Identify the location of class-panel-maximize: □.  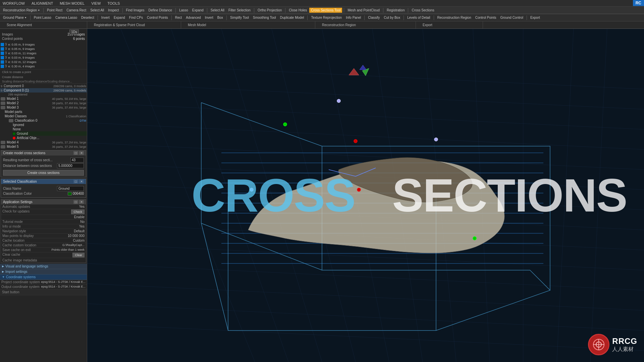
(76, 182).